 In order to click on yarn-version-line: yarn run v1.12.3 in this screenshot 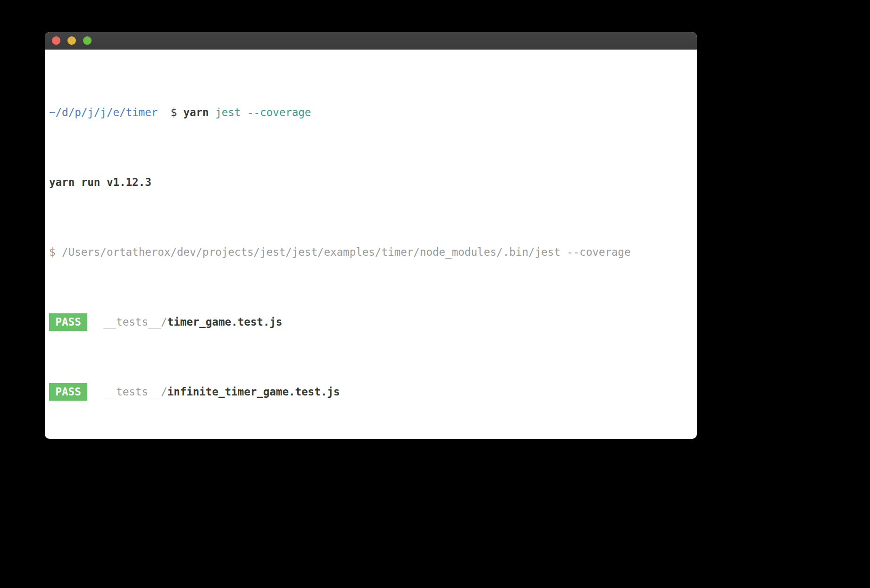, I will do `click(373, 182)`.